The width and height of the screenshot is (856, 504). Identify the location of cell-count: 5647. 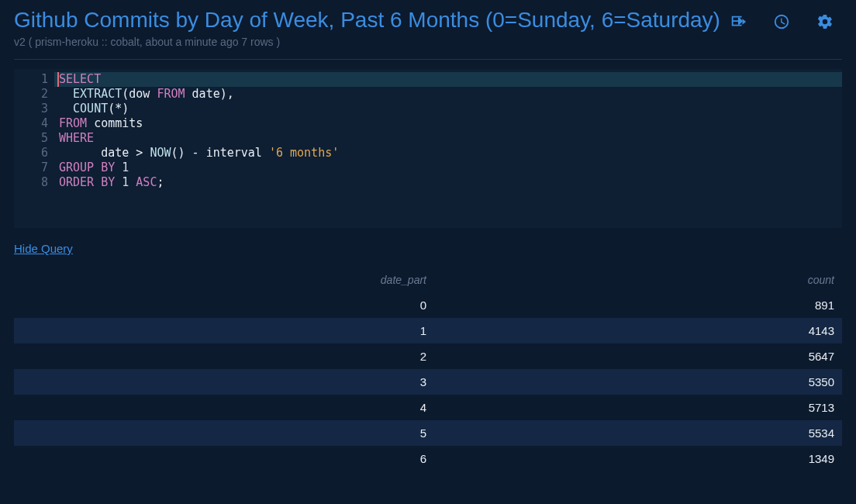
(633, 357).